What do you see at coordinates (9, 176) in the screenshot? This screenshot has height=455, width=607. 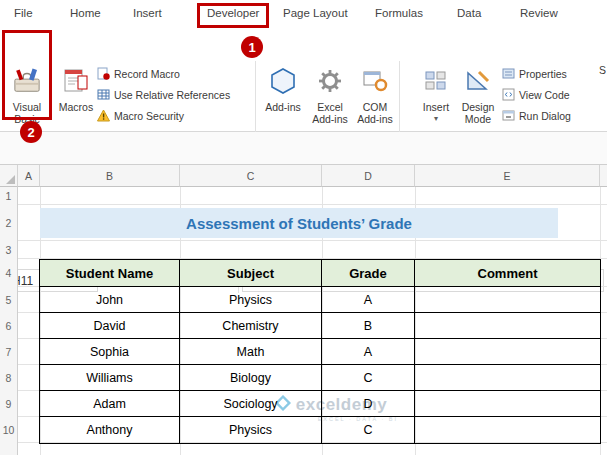 I see `select-all-corner` at bounding box center [9, 176].